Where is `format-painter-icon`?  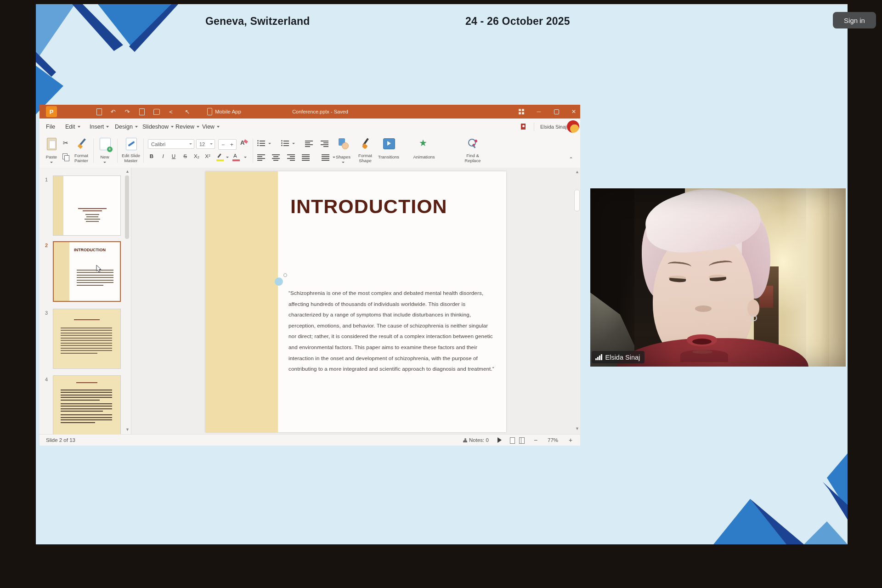
format-painter-icon is located at coordinates (82, 144).